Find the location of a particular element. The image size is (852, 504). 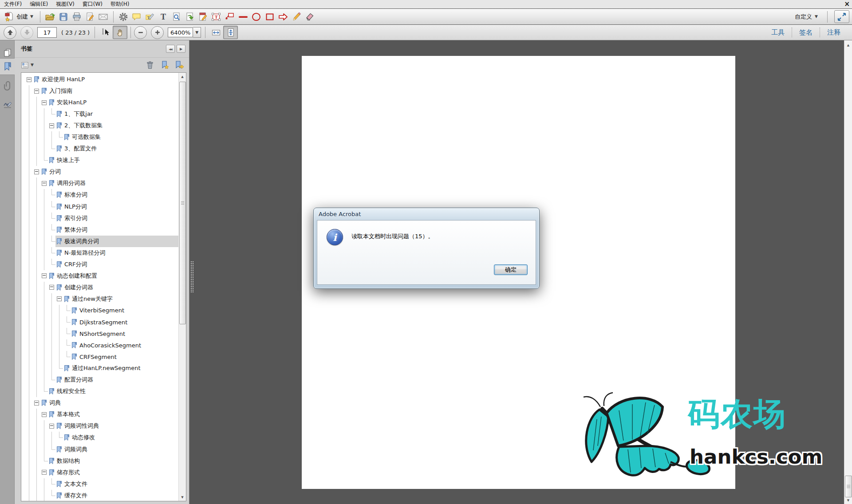

bookmark-row-content: 词典 is located at coordinates (109, 403).